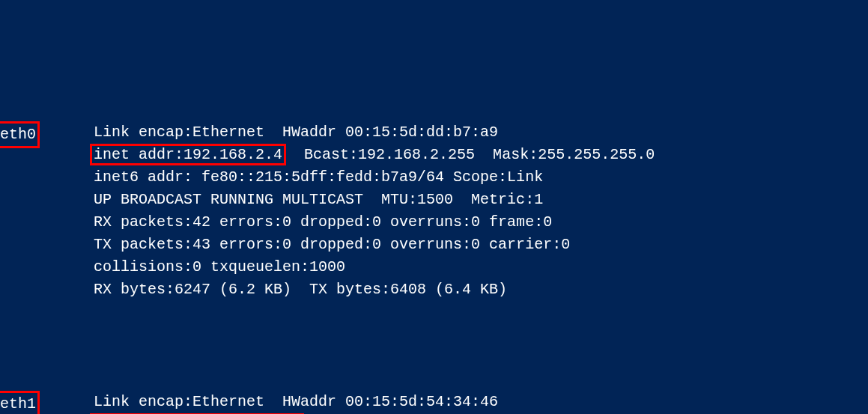 The height and width of the screenshot is (414, 868). Describe the element at coordinates (19, 135) in the screenshot. I see `interface-name-eth0: eth0` at that location.